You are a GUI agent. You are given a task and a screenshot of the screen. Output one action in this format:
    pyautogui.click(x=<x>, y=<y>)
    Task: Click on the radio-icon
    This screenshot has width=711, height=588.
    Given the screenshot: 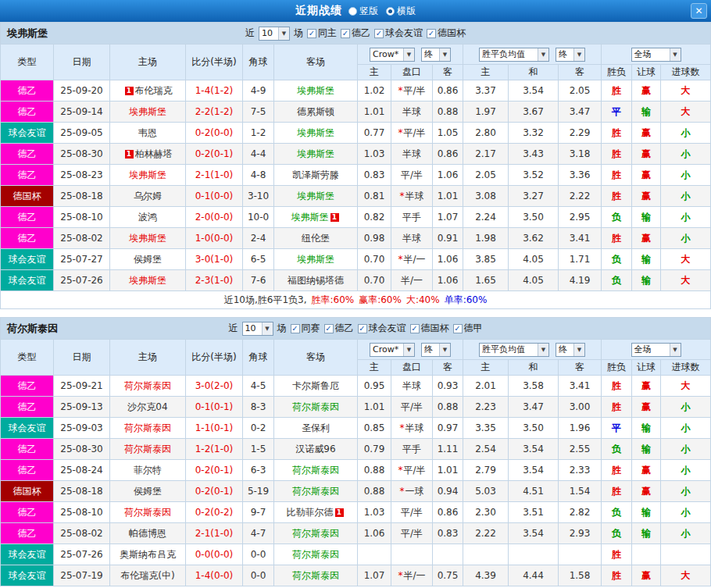 What is the action you would take?
    pyautogui.click(x=391, y=11)
    